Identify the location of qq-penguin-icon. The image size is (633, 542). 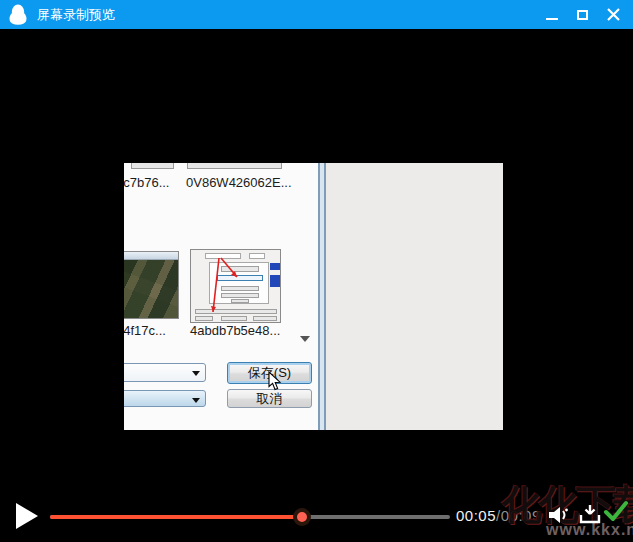
(18, 14).